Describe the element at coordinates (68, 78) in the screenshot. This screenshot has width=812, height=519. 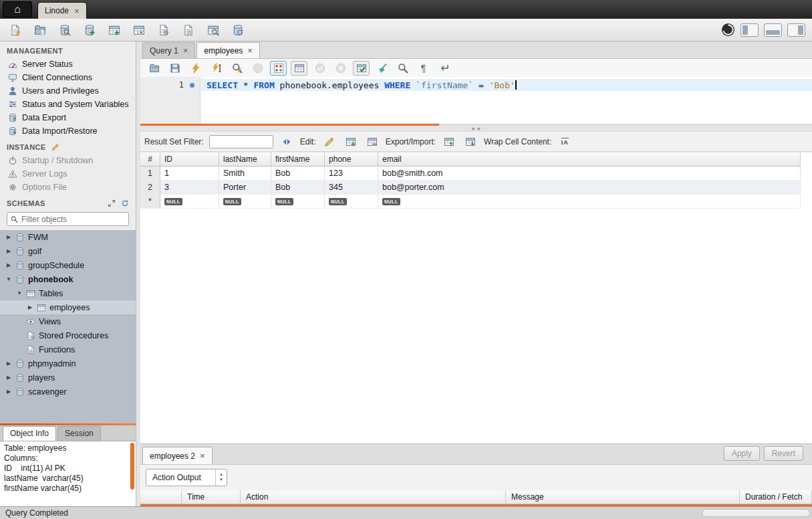
I see `sidebar-item-client-connections: Client Connections` at that location.